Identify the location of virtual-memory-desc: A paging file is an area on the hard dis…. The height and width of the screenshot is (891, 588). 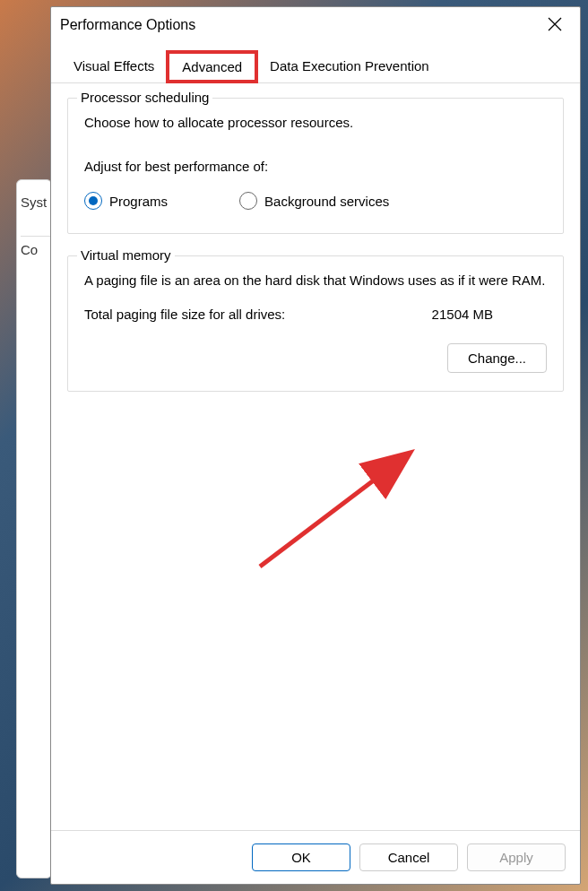
(316, 281).